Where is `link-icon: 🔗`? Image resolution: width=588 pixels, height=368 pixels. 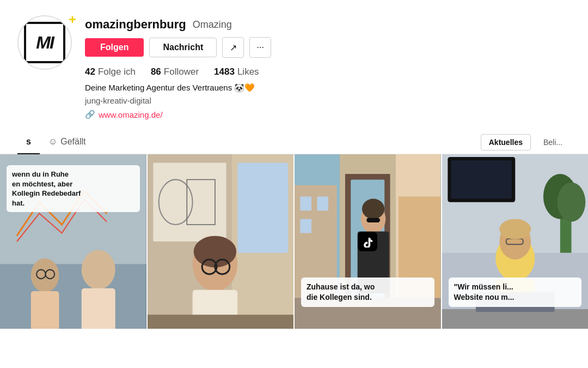
link-icon: 🔗 is located at coordinates (90, 114).